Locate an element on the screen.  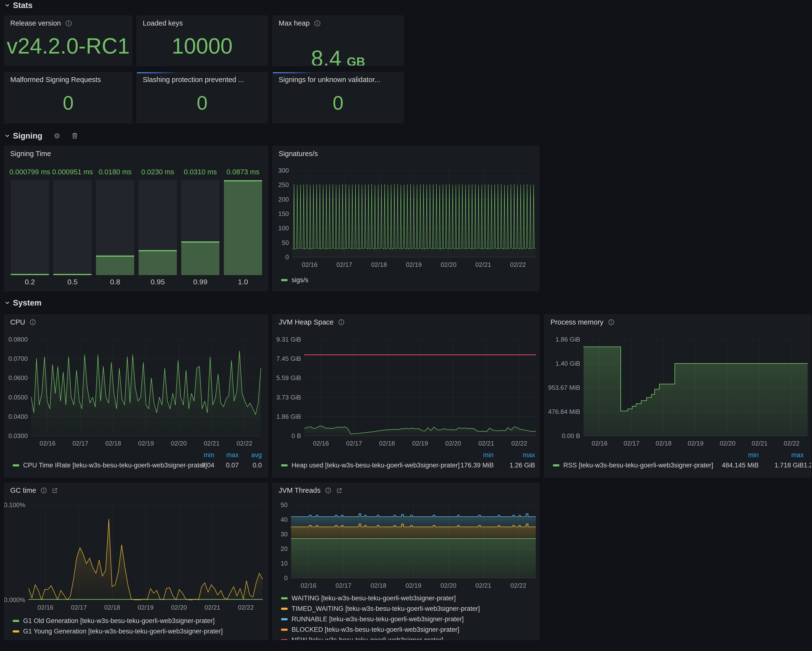
legend-stat-value: 176.39 MiB is located at coordinates (473, 465).